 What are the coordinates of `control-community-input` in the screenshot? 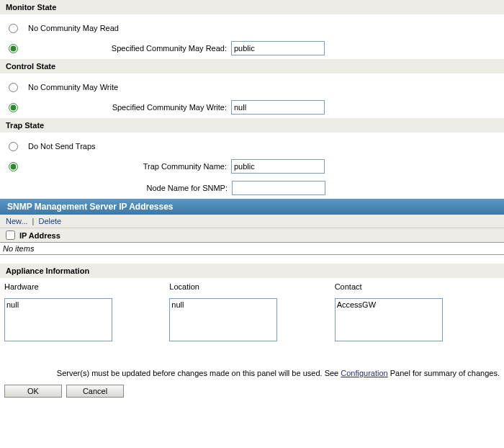 It's located at (278, 107).